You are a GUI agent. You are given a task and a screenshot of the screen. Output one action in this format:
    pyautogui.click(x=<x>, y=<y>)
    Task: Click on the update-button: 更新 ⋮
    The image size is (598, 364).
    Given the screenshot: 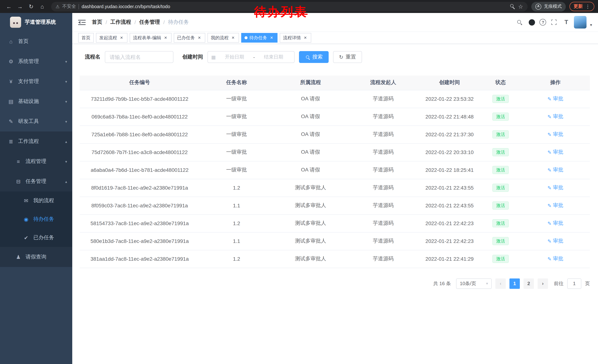 What is the action you would take?
    pyautogui.click(x=582, y=7)
    